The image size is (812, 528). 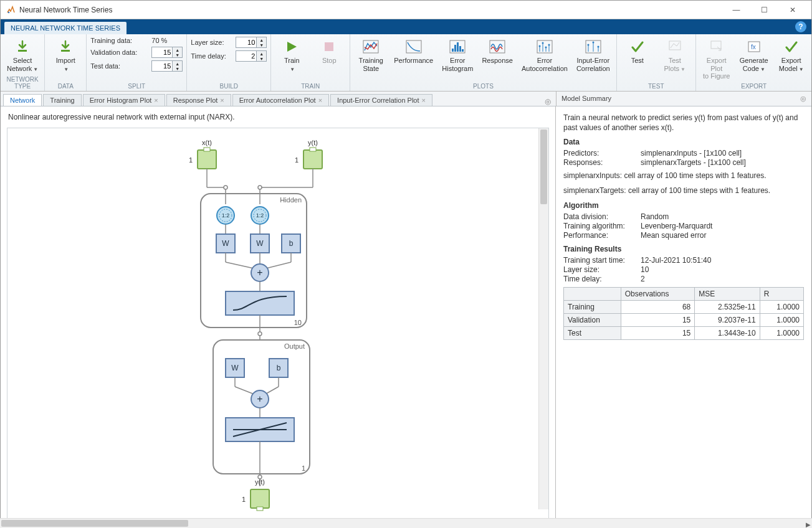 I want to click on performance-button: Performance, so click(x=414, y=51).